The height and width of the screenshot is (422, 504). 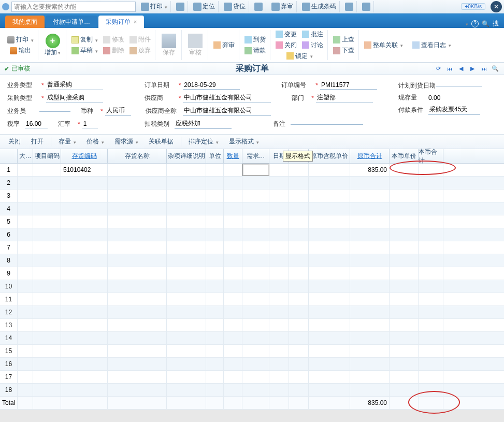 What do you see at coordinates (90, 124) in the screenshot?
I see `exrate-field: 1` at bounding box center [90, 124].